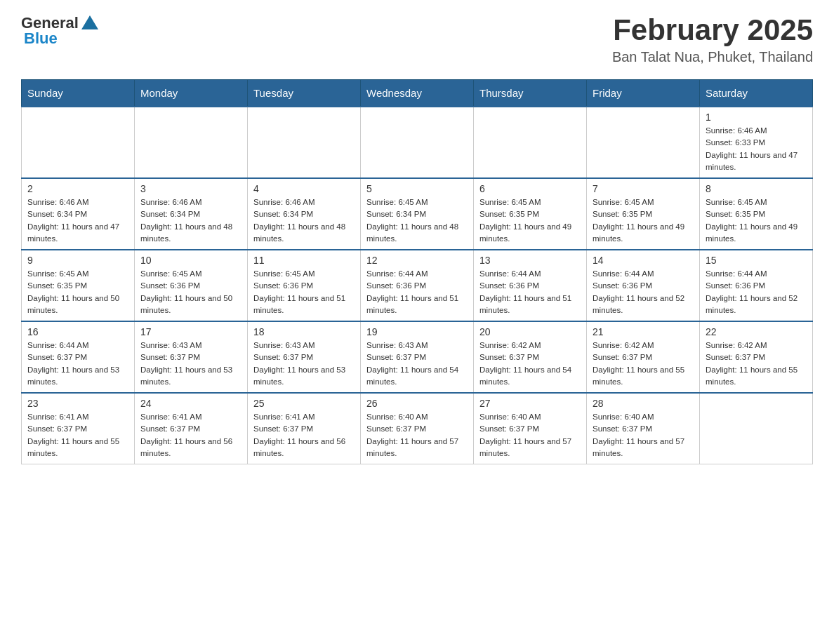  I want to click on logo-triangle-icon, so click(90, 22).